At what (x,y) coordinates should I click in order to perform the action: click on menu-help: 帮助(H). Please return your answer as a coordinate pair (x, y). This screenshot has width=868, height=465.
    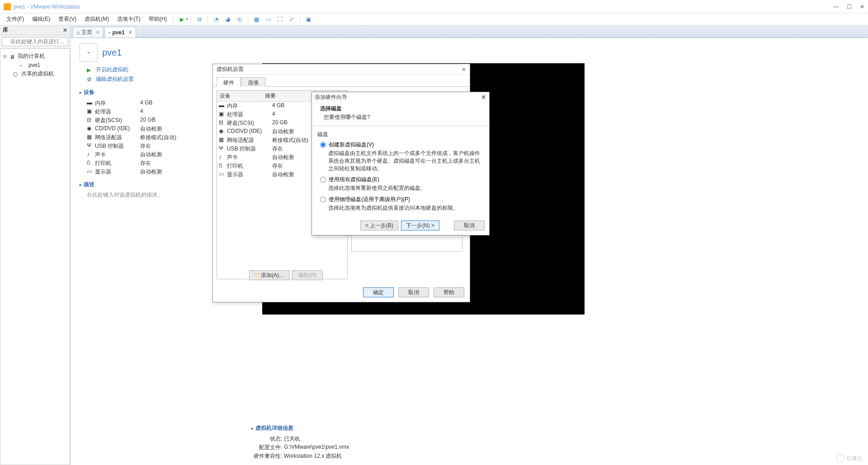
    Looking at the image, I should click on (158, 19).